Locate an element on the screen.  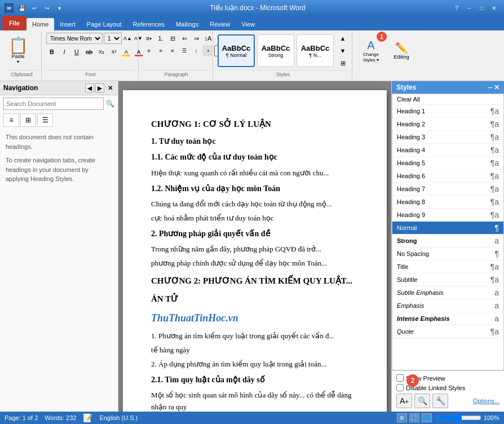
style-inspector-btn: 🔍 is located at coordinates (422, 401).